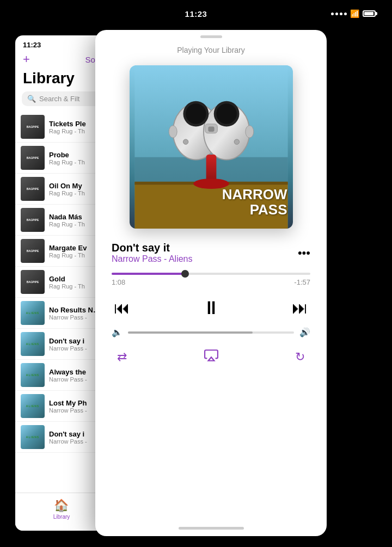  Describe the element at coordinates (61, 506) in the screenshot. I see `library-icon: 🏠` at that location.